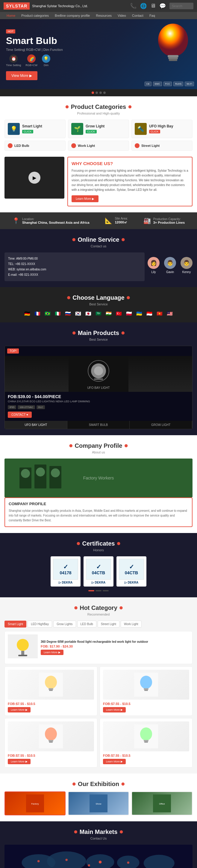 The image size is (197, 868). What do you see at coordinates (146, 737) in the screenshot?
I see `hot-card-4-img` at bounding box center [146, 737].